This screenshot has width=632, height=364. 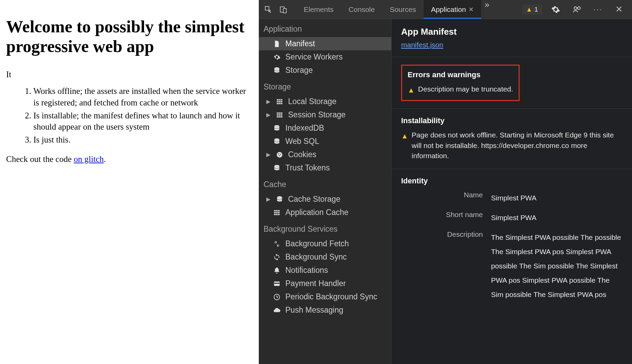 What do you see at coordinates (325, 57) in the screenshot?
I see `sidebar-item-service-workers: Service Workers` at bounding box center [325, 57].